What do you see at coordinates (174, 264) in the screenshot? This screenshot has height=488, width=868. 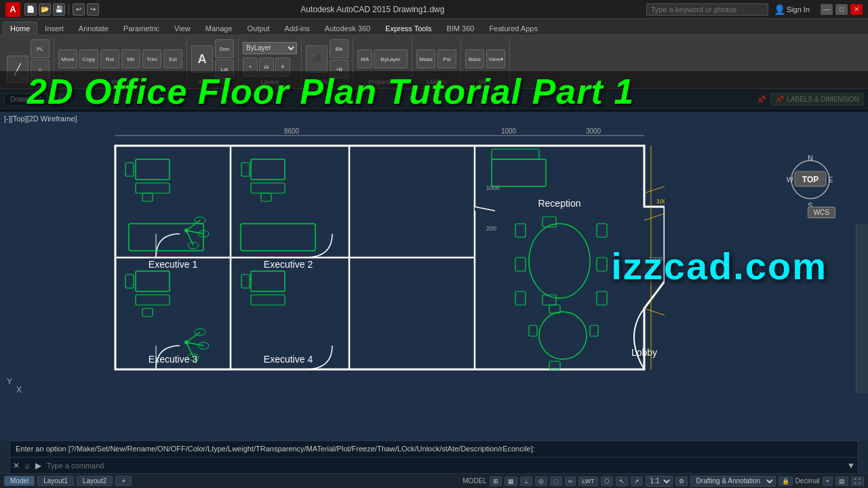 I see `svg-text: Executive 1` at bounding box center [174, 264].